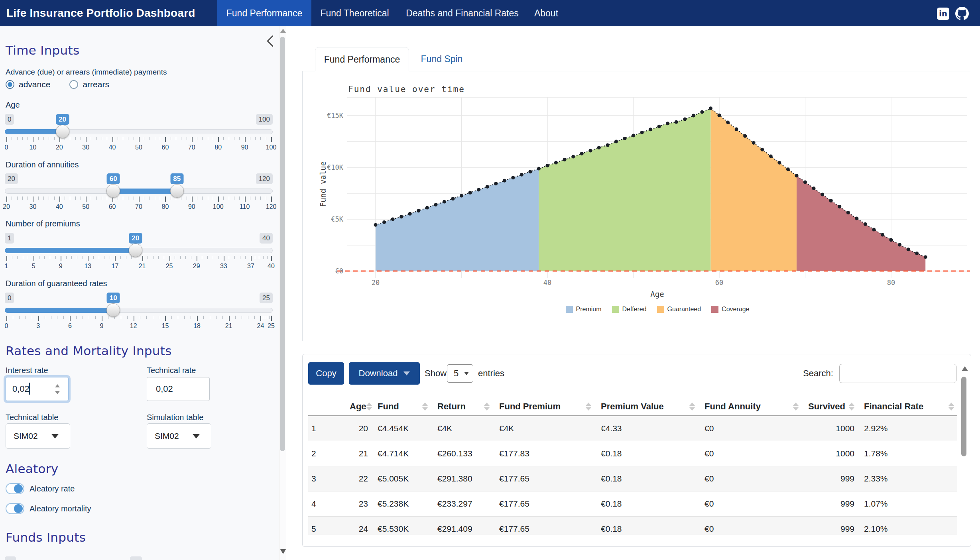 This screenshot has height=560, width=980. Describe the element at coordinates (544, 525) in the screenshot. I see `table-cell: €177.65` at that location.